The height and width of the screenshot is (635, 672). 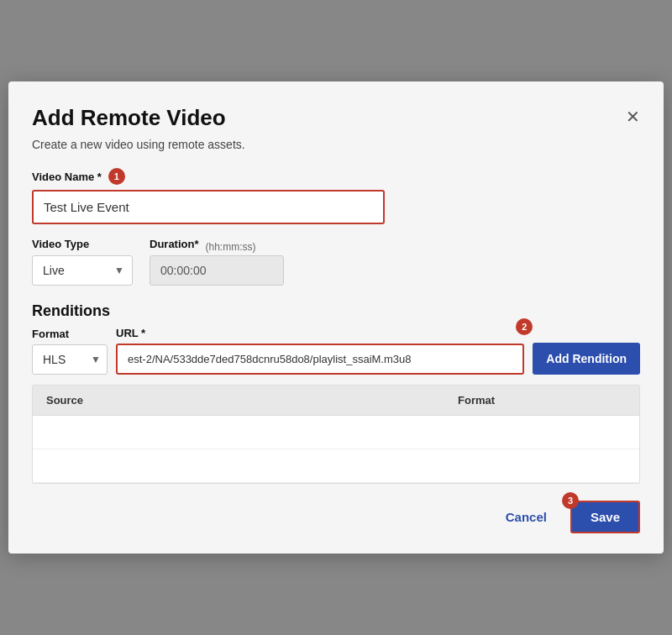 What do you see at coordinates (524, 327) in the screenshot?
I see `badge-2: 2` at bounding box center [524, 327].